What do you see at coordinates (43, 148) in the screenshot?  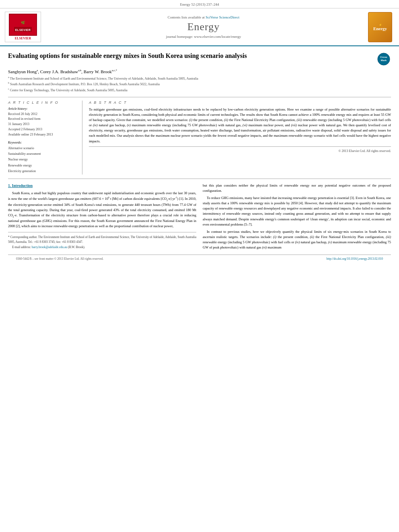 I see `keyword-1: Alternative scenario` at bounding box center [43, 148].